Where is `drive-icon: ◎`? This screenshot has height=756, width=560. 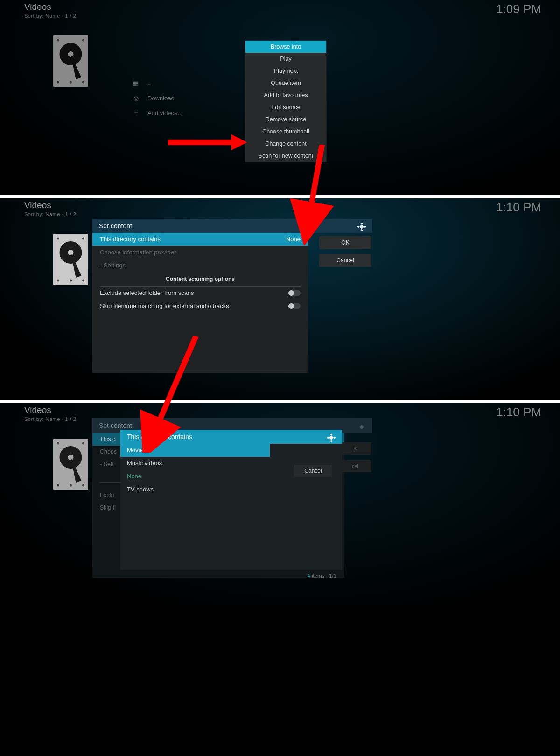 drive-icon: ◎ is located at coordinates (136, 98).